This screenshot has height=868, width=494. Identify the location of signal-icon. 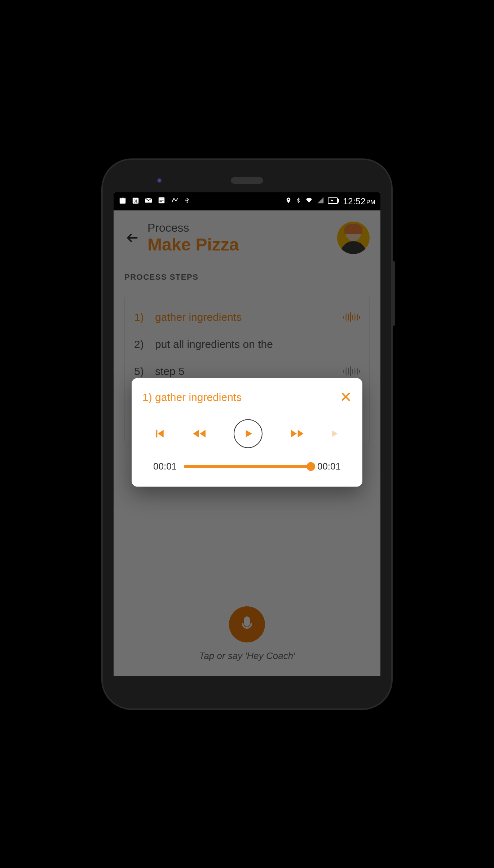
(321, 201).